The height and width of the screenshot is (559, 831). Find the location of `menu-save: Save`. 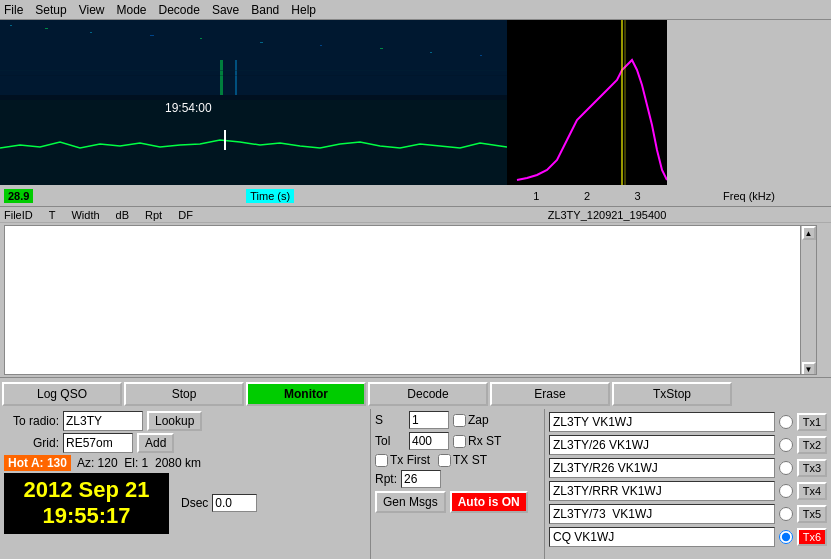

menu-save: Save is located at coordinates (226, 10).